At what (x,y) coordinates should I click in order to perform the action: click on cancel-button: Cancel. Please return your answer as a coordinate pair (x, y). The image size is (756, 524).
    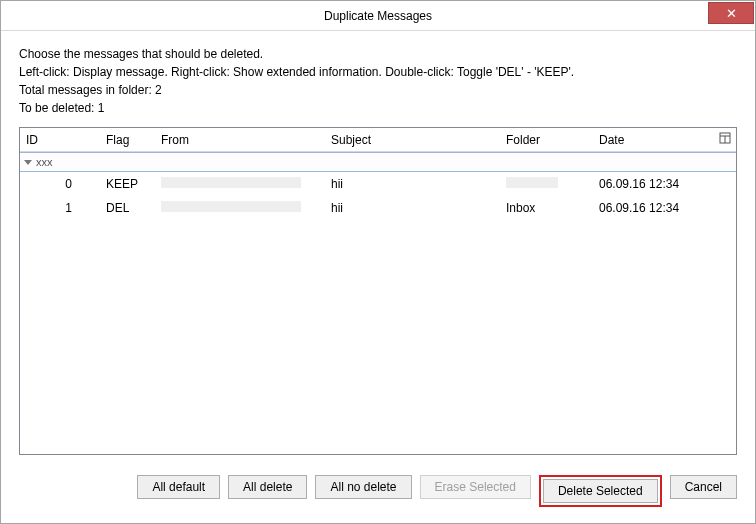
    Looking at the image, I should click on (704, 487).